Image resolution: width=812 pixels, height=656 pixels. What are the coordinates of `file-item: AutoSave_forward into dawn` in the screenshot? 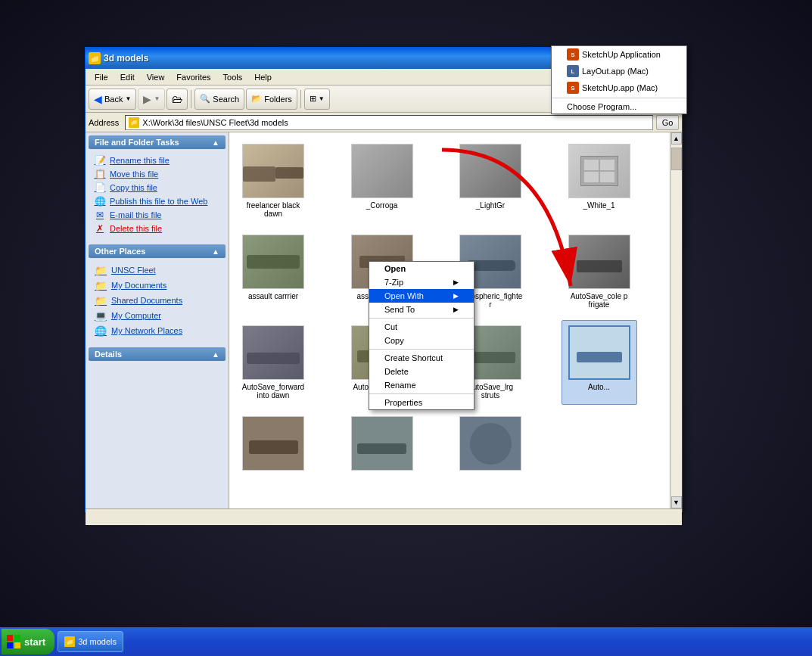 It's located at (273, 362).